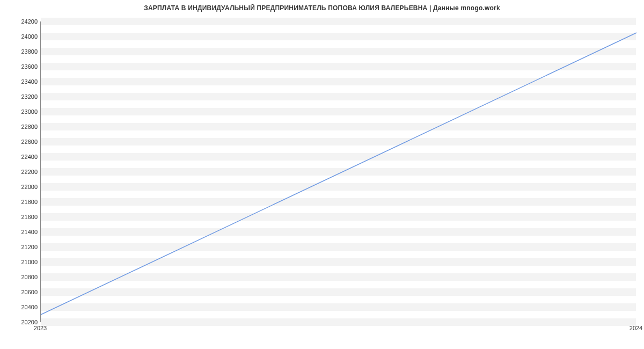 The height and width of the screenshot is (349, 644). I want to click on y-tick-label: 20800, so click(23, 277).